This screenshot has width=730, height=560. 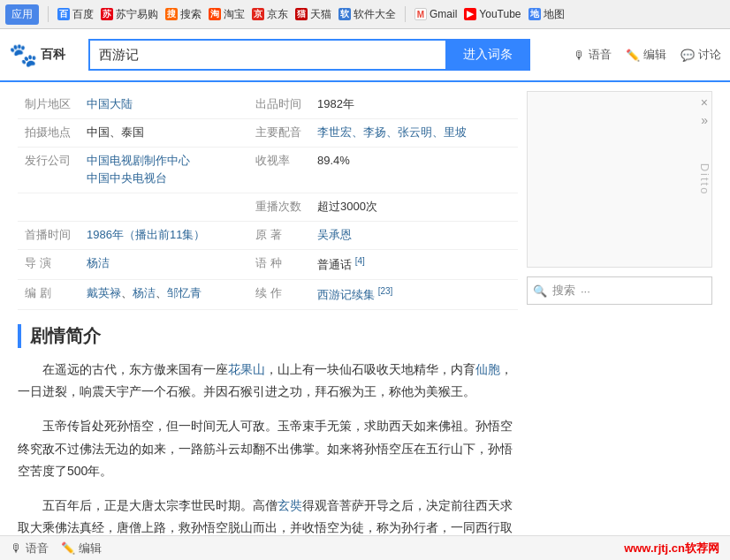 What do you see at coordinates (104, 293) in the screenshot?
I see `link-bianju1: 戴英禄` at bounding box center [104, 293].